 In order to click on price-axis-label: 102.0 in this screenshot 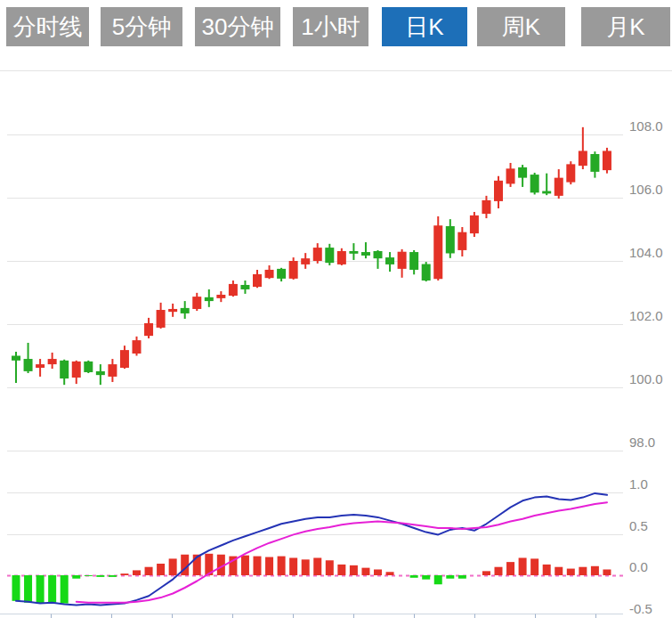, I will do `click(646, 315)`.